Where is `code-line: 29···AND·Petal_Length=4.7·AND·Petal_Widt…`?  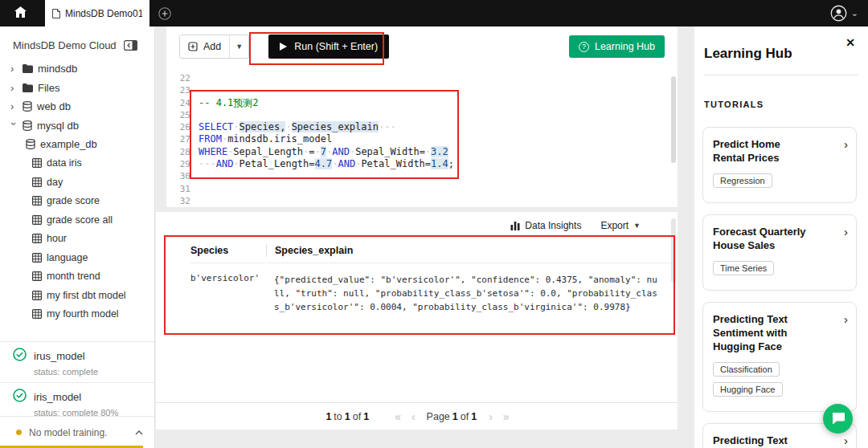 code-line: 29···AND·Petal_Length=4.7·AND·Petal_Widt… is located at coordinates (422, 164).